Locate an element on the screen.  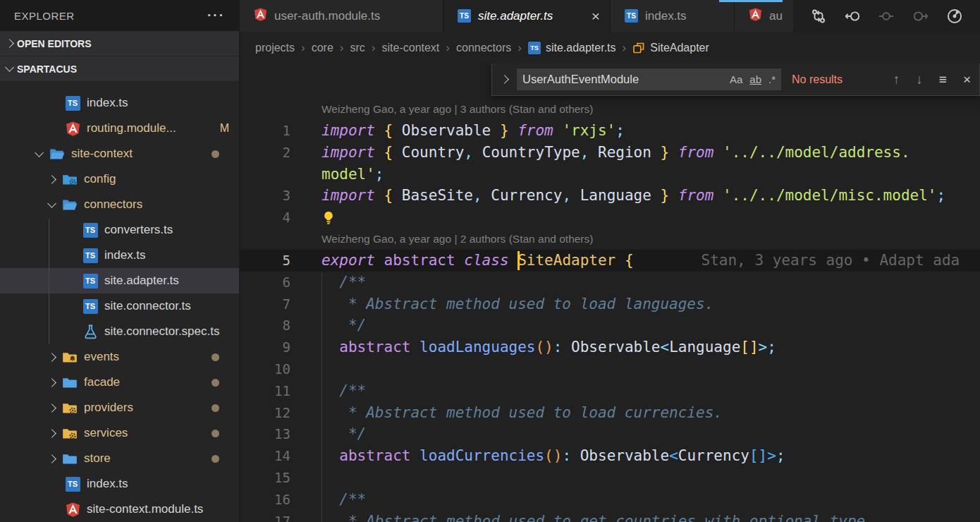
breadcrumb-item: projects is located at coordinates (275, 48).